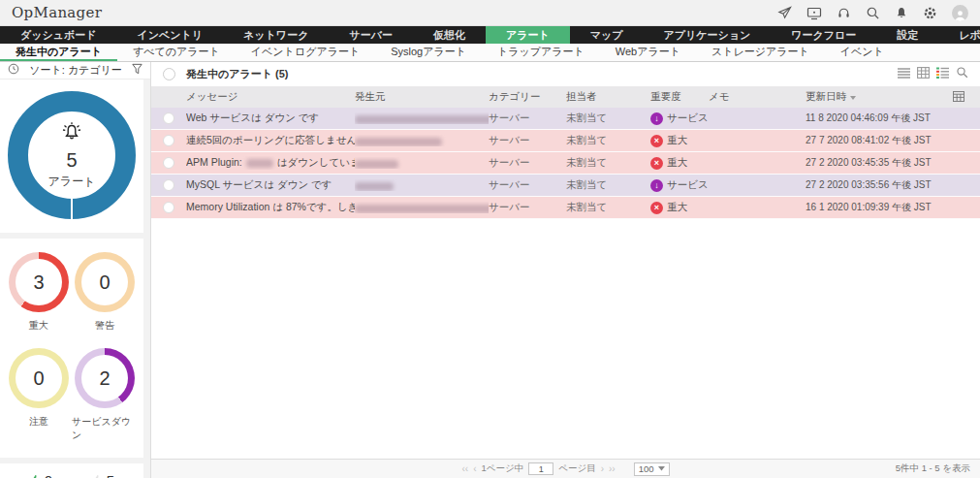 The width and height of the screenshot is (980, 478). I want to click on monitor-icon, so click(814, 14).